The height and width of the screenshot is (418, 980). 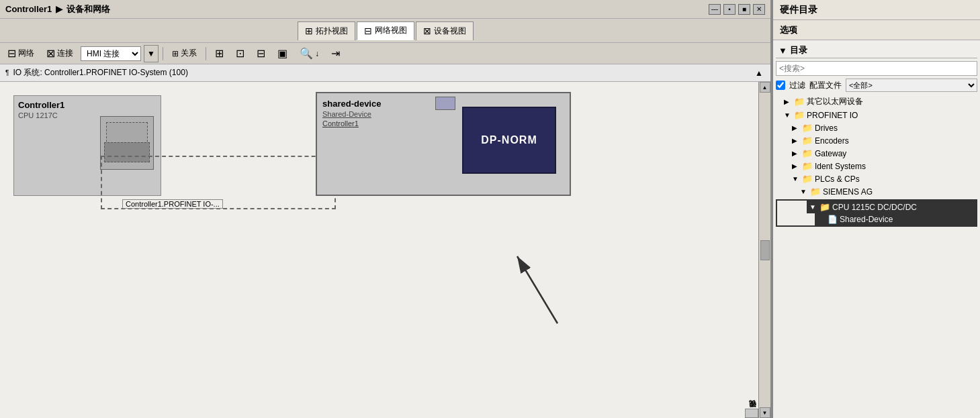 What do you see at coordinates (12, 54) in the screenshot?
I see `network-icon-small: ⊟` at bounding box center [12, 54].